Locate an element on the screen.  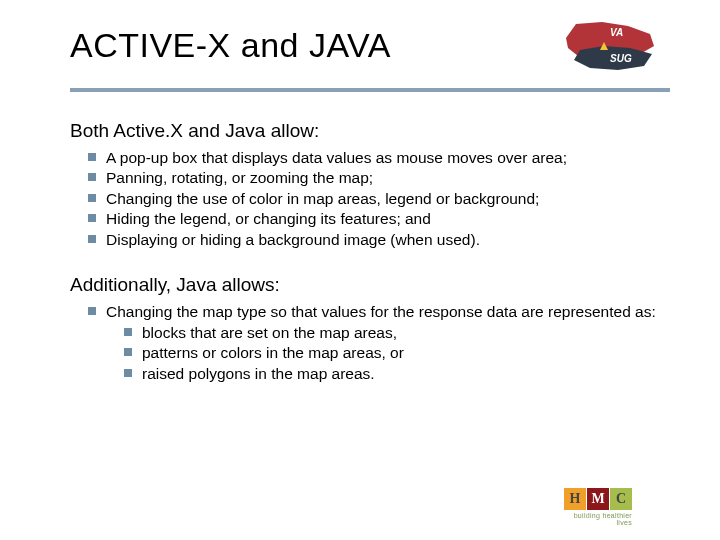
hmc-box-m: M is located at coordinates (598, 499).